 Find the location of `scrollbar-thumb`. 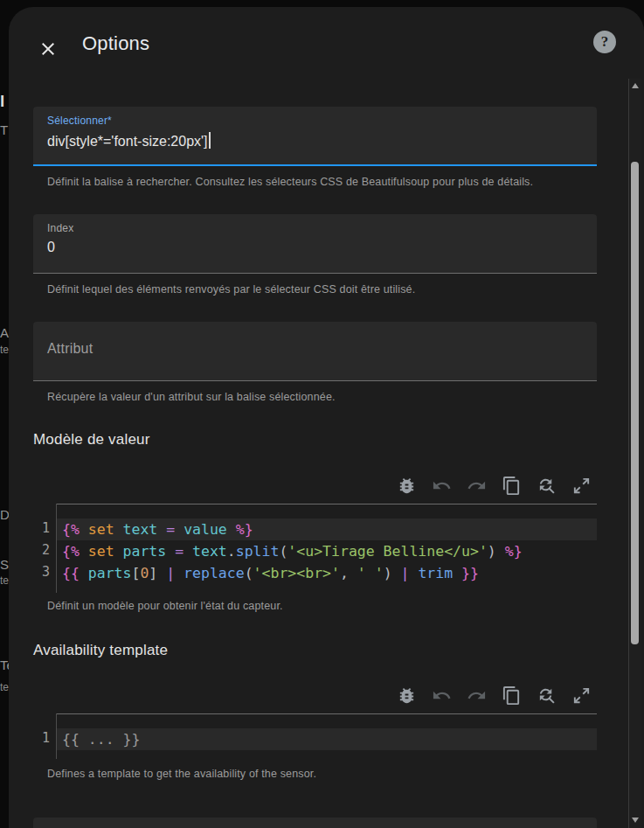

scrollbar-thumb is located at coordinates (634, 403).